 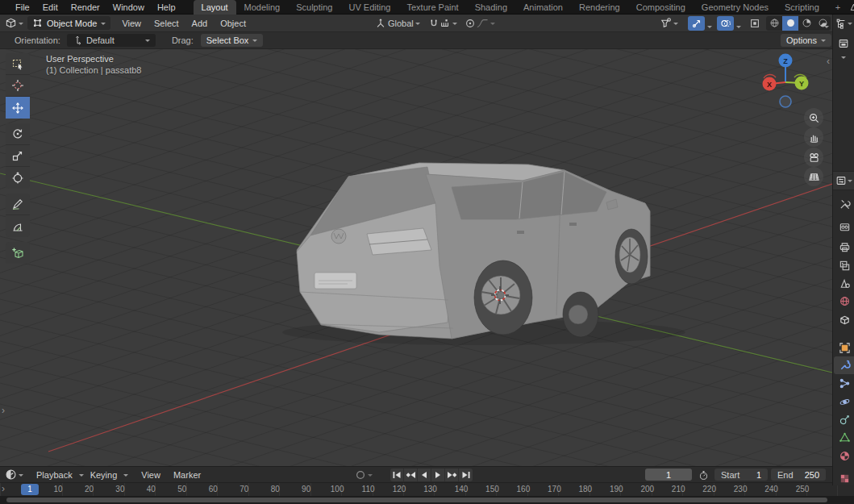 I want to click on gizmo-dropdown, so click(x=710, y=28).